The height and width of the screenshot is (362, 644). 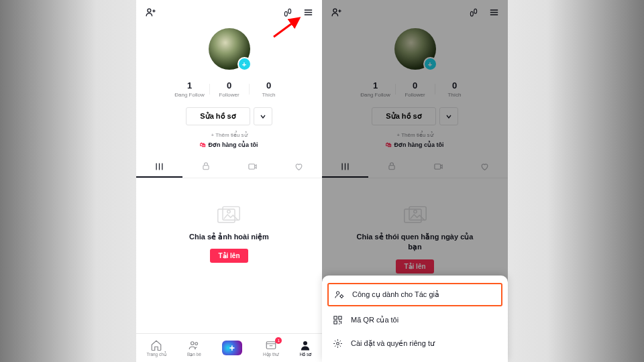 What do you see at coordinates (415, 320) in the screenshot?
I see `menu-qr-code: Mã QR của tôi` at bounding box center [415, 320].